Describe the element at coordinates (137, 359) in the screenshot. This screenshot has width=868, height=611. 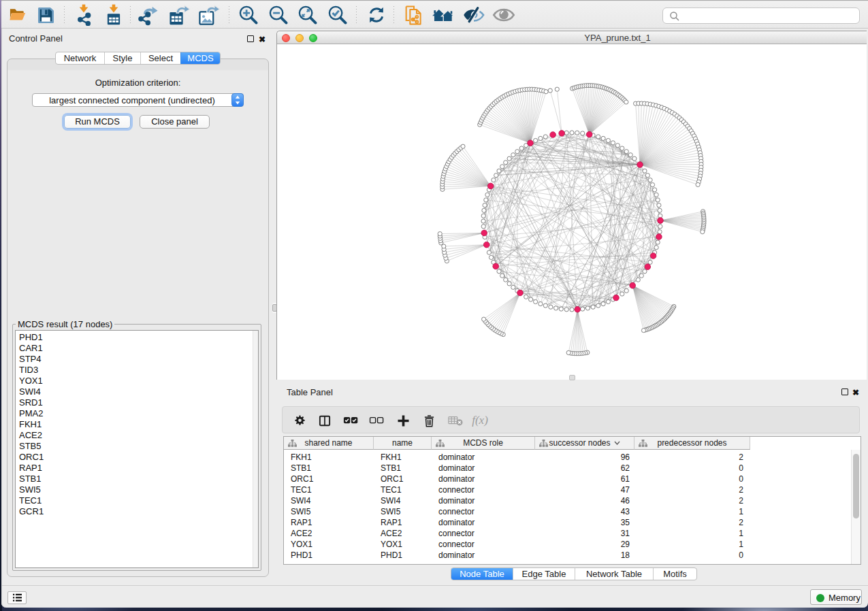
I see `list-item: STP4` at that location.